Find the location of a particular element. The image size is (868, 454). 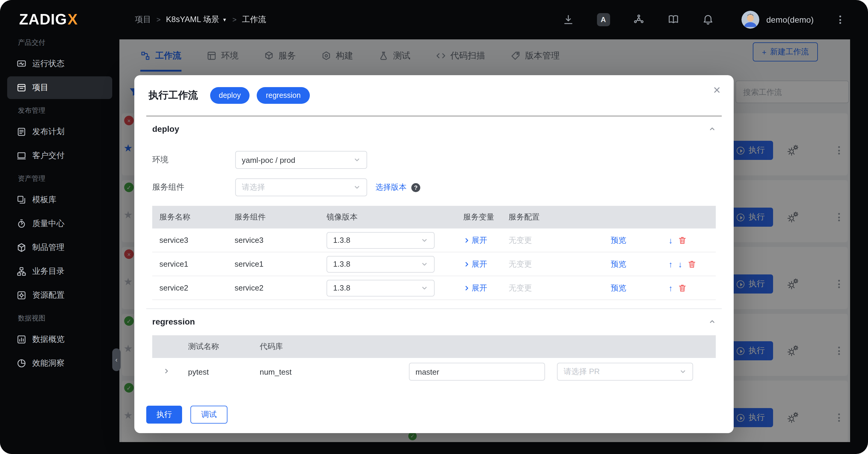

service-row: service3 service3 1.3.8 展开 无变更 预览 ↓ is located at coordinates (434, 240).